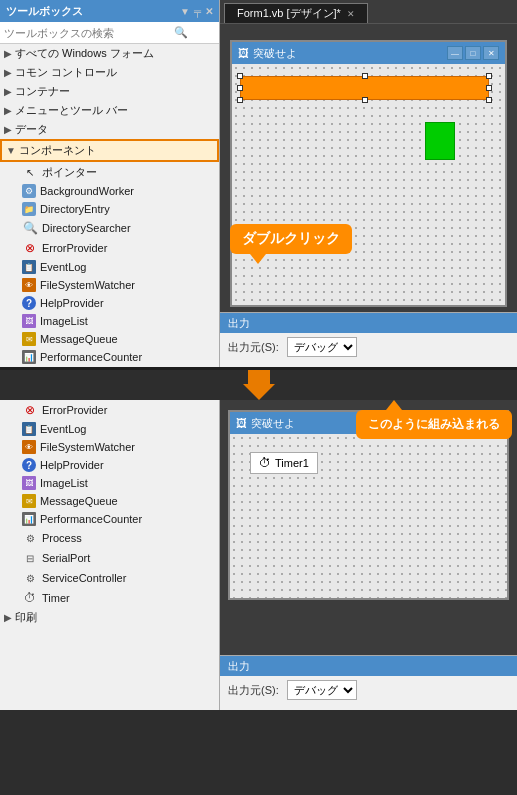 This screenshot has width=517, height=795. What do you see at coordinates (110, 501) in the screenshot?
I see `item-messagequeue-b: ✉ MessageQueue` at bounding box center [110, 501].